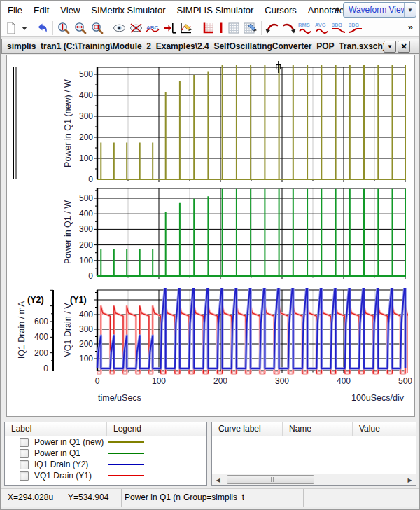 The image size is (420, 510). I want to click on zoom-vertical-icon, so click(64, 28).